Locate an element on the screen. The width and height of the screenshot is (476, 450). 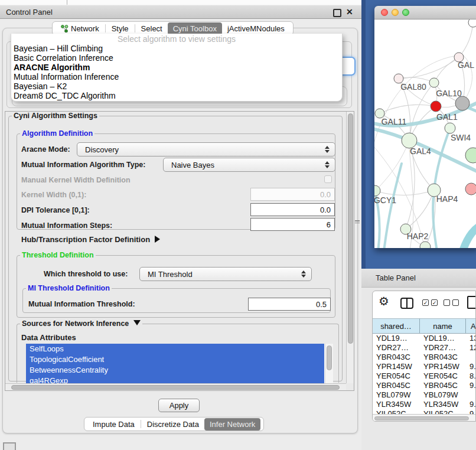
which-threshold-select: MI Threshold is located at coordinates (226, 274).